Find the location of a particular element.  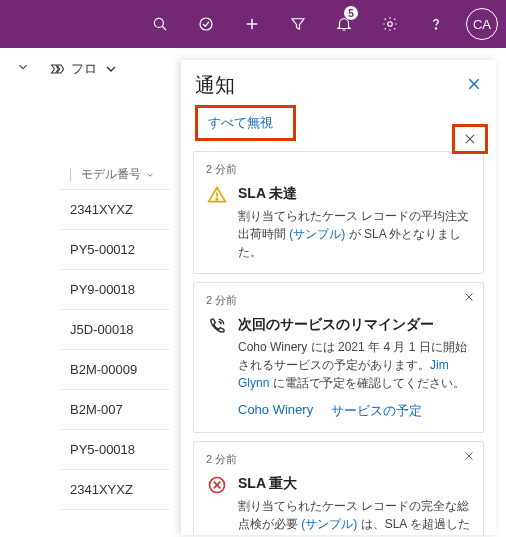

card-body-text: 割り当てられたケース レコードの完全な総点検が必要 (サンプル) は、SLA を… is located at coordinates (354, 516).